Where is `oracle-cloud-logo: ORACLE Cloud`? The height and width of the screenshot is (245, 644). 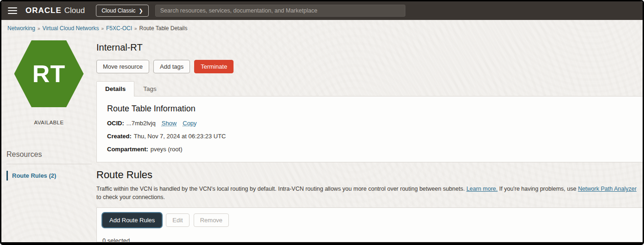 oracle-cloud-logo: ORACLE Cloud is located at coordinates (55, 11).